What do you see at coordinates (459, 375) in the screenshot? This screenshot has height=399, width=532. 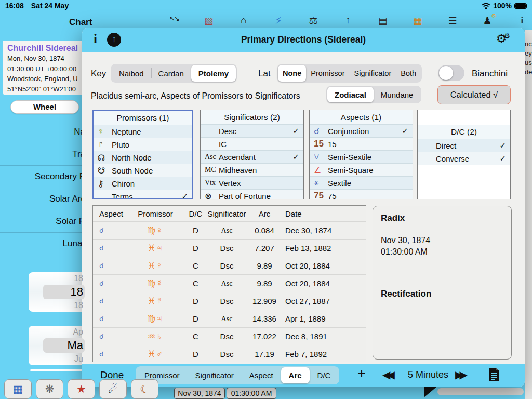 I see `fast-forward-icon: ▶▶` at bounding box center [459, 375].